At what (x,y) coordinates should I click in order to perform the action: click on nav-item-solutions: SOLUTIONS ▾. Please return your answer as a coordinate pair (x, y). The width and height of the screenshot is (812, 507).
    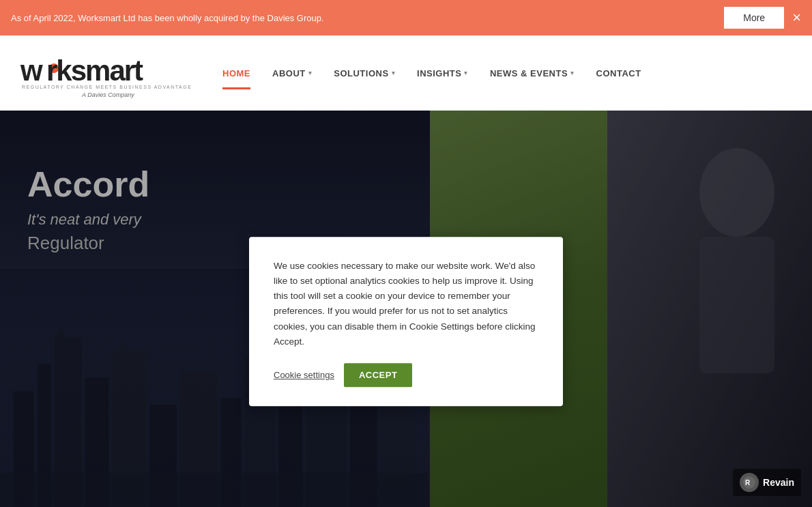
    Looking at the image, I should click on (364, 74).